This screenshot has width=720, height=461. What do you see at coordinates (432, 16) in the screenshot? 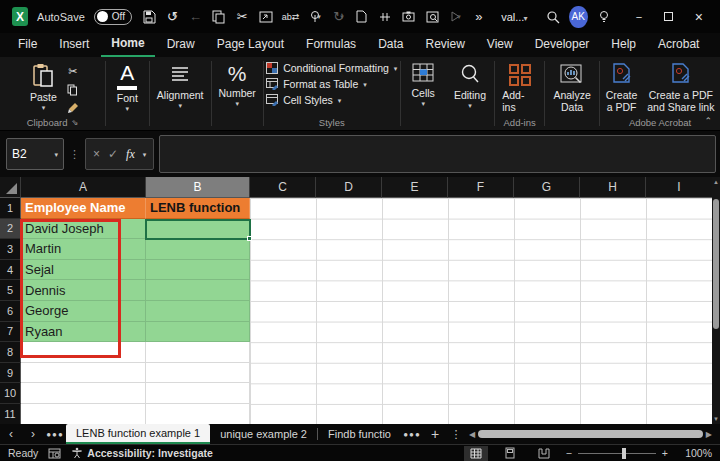
I see `preview-icon` at bounding box center [432, 16].